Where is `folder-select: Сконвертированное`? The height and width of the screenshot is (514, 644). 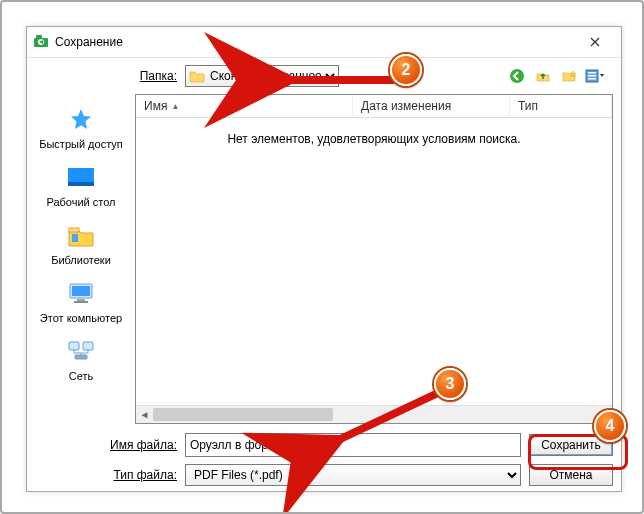
folder-select: Сконвертированное is located at coordinates (262, 76).